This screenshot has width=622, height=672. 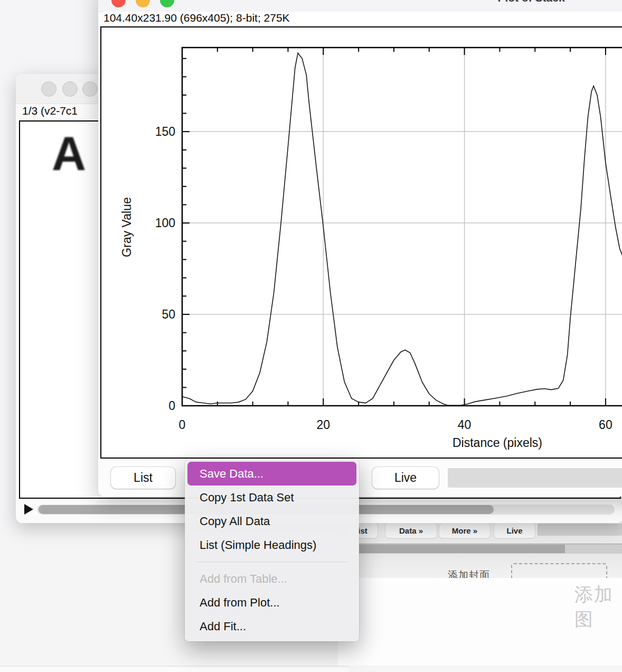 I want to click on stack-info-line: 1/3 (v2-7c1, so click(x=50, y=111).